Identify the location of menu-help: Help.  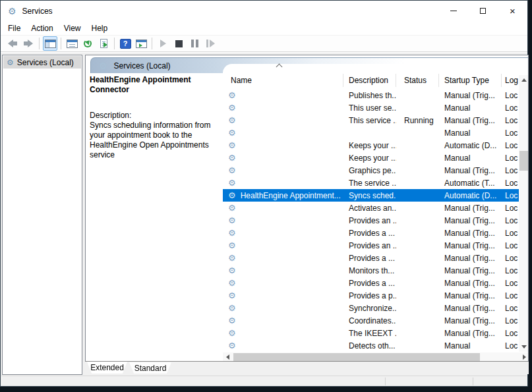
(100, 28).